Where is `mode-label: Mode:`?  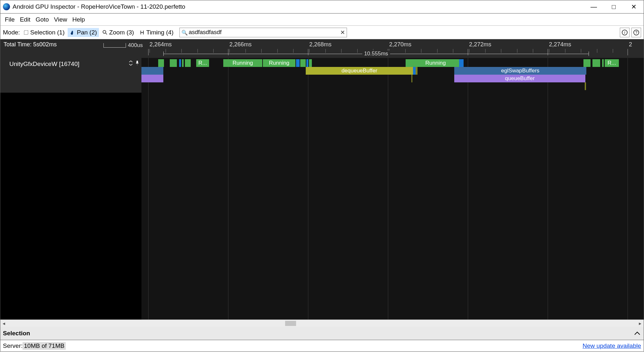 mode-label: Mode: is located at coordinates (12, 32).